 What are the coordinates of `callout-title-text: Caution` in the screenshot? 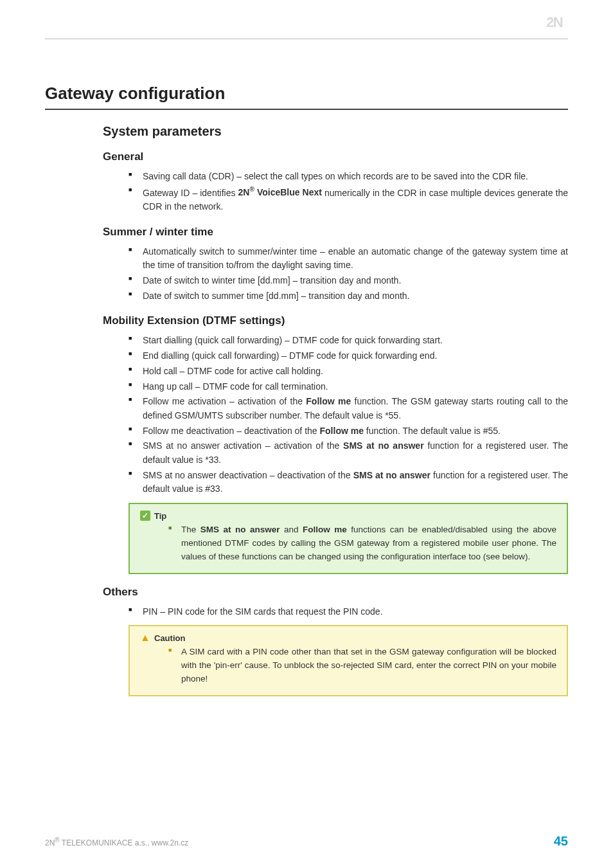 It's located at (170, 638).